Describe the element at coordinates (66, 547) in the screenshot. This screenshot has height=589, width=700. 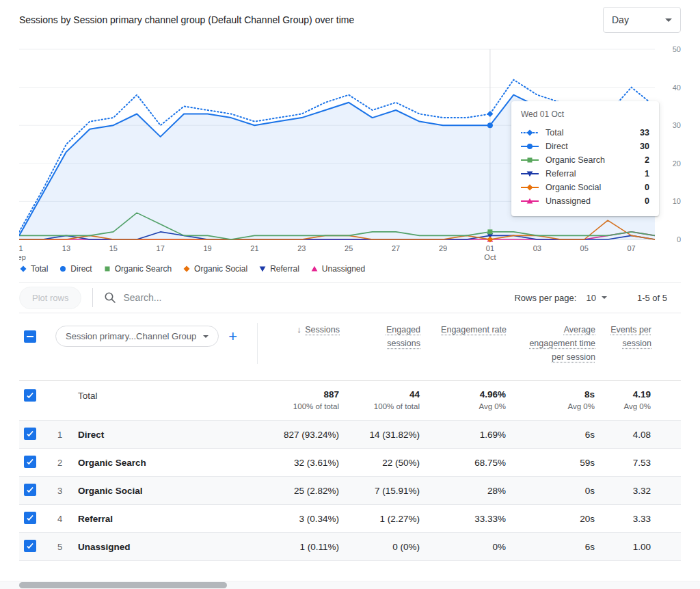
I see `row-index: 5` at that location.